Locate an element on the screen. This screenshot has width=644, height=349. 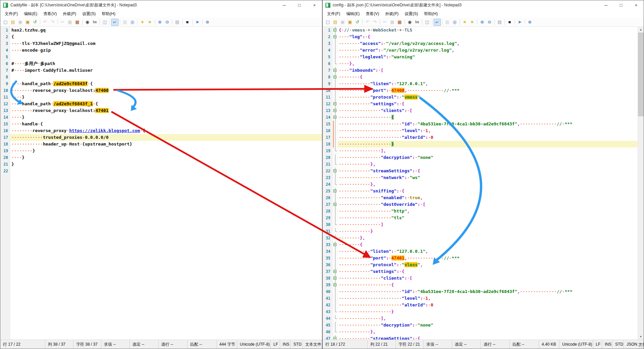
titlebar: config - 副本.json [C:\Users\txica\OneDriv… is located at coordinates (483, 5).